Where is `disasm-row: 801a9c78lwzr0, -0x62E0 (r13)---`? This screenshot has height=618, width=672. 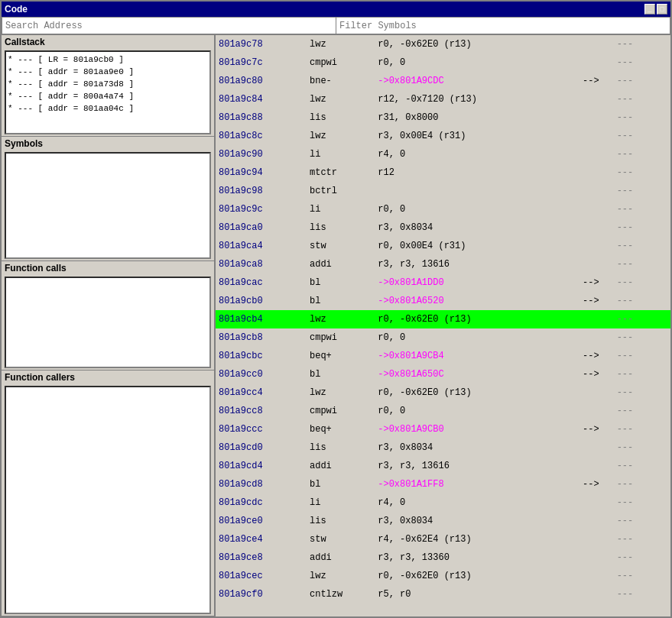 disasm-row: 801a9c78lwzr0, -0x62E0 (r13)--- is located at coordinates (443, 44).